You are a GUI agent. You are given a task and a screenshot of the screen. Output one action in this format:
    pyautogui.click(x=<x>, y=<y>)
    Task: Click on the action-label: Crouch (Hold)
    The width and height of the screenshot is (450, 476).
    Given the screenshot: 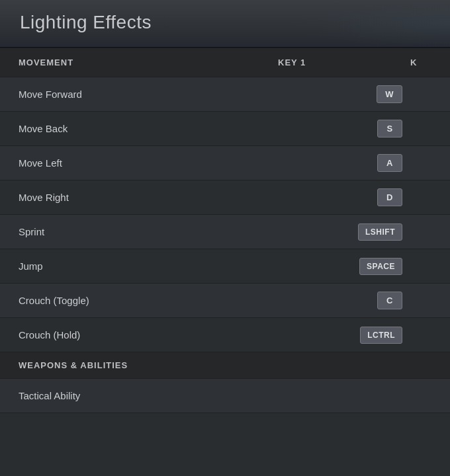 What is the action you would take?
    pyautogui.click(x=142, y=335)
    